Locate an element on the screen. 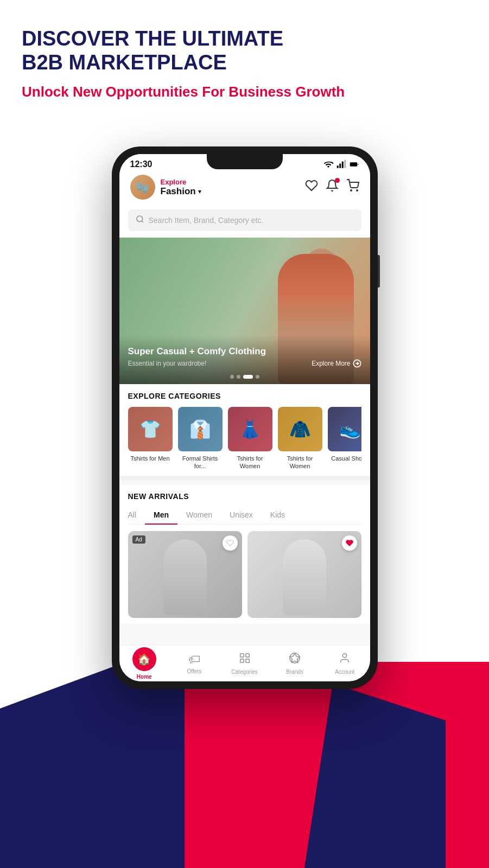  wishlist-icon is located at coordinates (312, 187).